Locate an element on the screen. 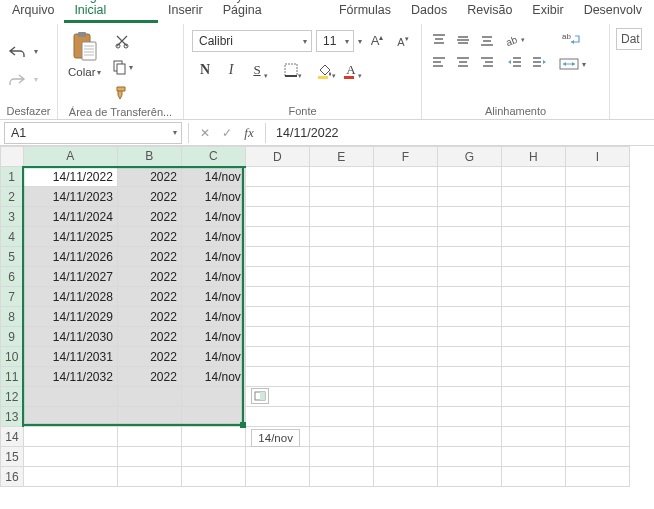  fill-color-button: ▾ is located at coordinates (325, 70).